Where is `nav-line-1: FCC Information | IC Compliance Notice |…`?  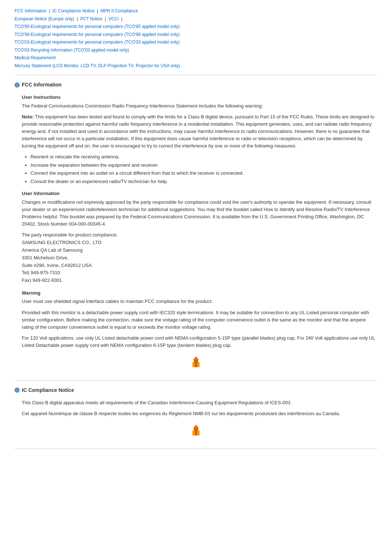
nav-line-1: FCC Information | IC Compliance Notice |… is located at coordinates (196, 11).